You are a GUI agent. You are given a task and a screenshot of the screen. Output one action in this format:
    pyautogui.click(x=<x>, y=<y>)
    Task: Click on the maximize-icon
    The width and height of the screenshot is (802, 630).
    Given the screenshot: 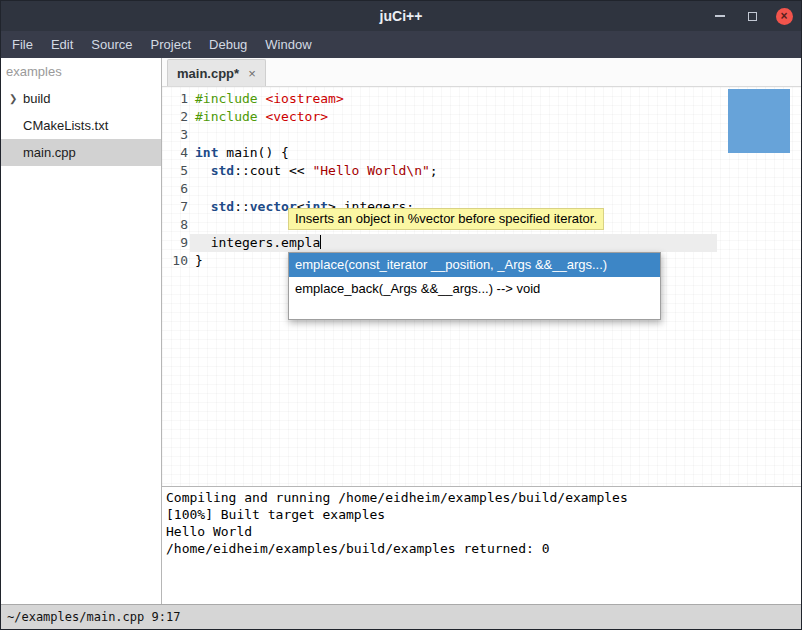 What is the action you would take?
    pyautogui.click(x=752, y=16)
    